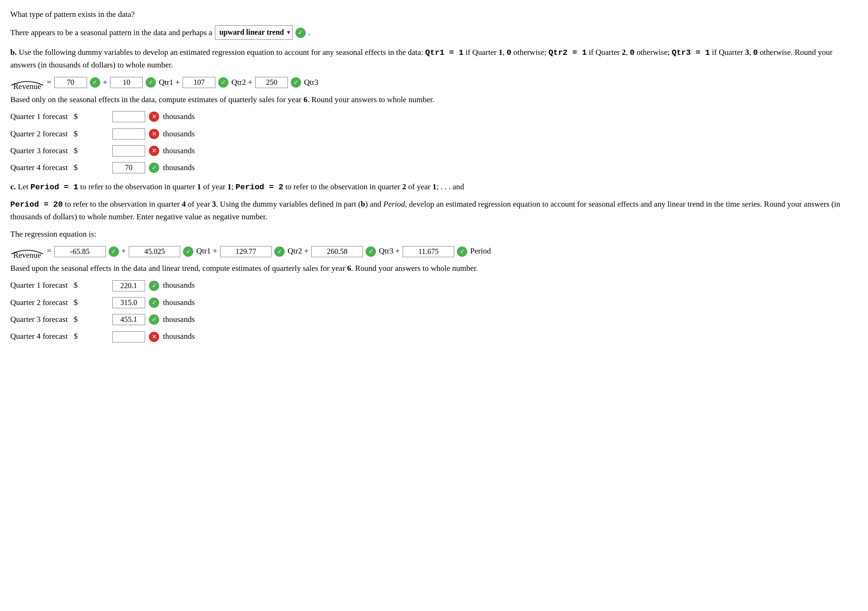 The height and width of the screenshot is (611, 868). I want to click on forecast-c-q4-status-icon: ✕, so click(154, 337).